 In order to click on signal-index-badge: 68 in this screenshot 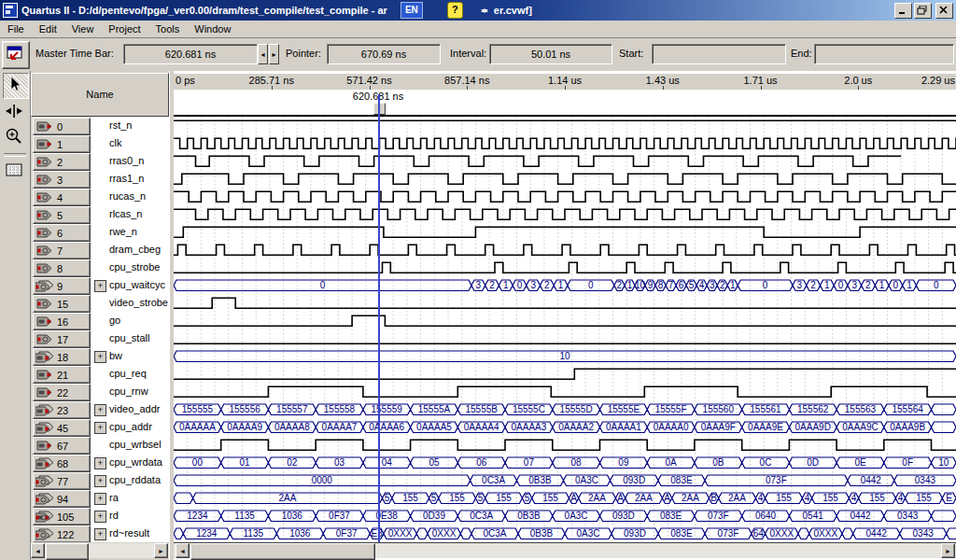, I will do `click(62, 463)`.